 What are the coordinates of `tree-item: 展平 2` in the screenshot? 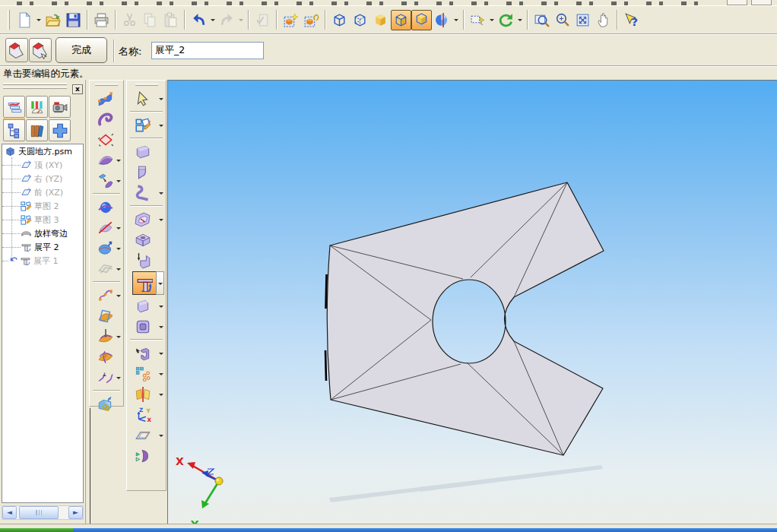 It's located at (43, 247).